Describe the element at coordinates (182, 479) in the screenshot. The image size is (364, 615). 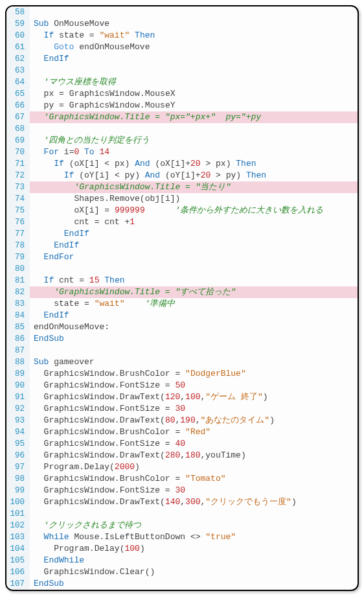
I see `code-line: 98 GraphicsWindow.BrushColor = "Tomato"` at that location.